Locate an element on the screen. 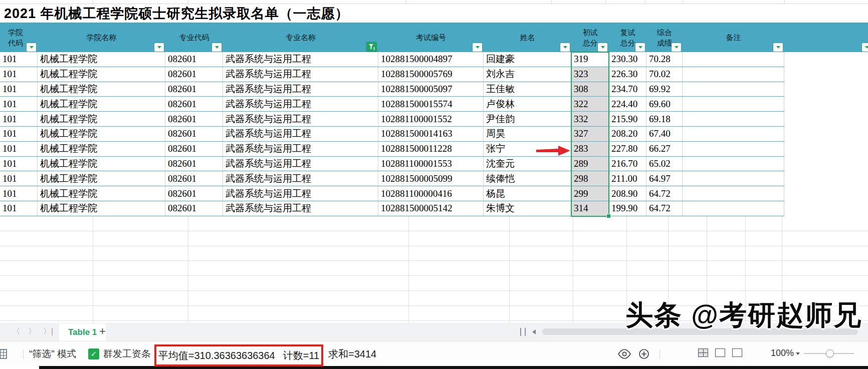 The height and width of the screenshot is (369, 868). cell: 102881500005097 is located at coordinates (431, 89).